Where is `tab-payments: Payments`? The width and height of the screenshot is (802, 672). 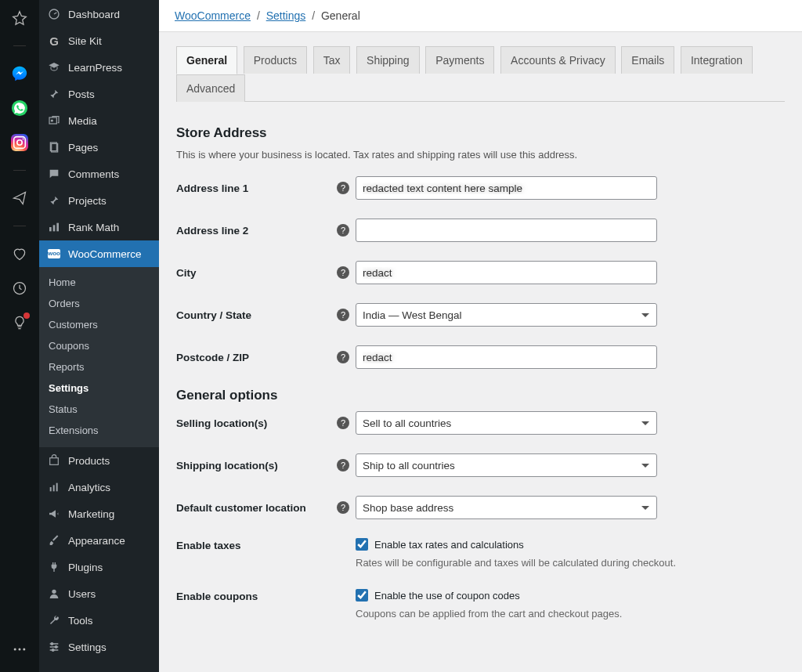 tab-payments: Payments is located at coordinates (460, 60).